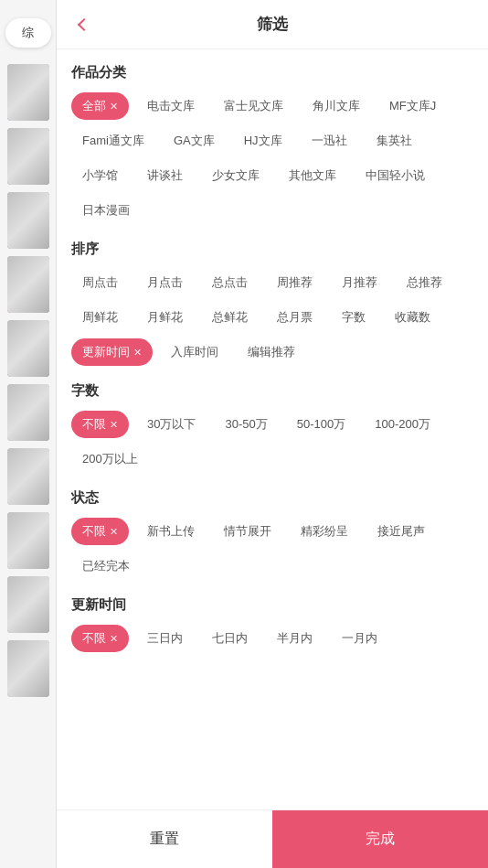 Image resolution: width=488 pixels, height=868 pixels. What do you see at coordinates (402, 424) in the screenshot?
I see `tag-wc-100-200: 100-200万` at bounding box center [402, 424].